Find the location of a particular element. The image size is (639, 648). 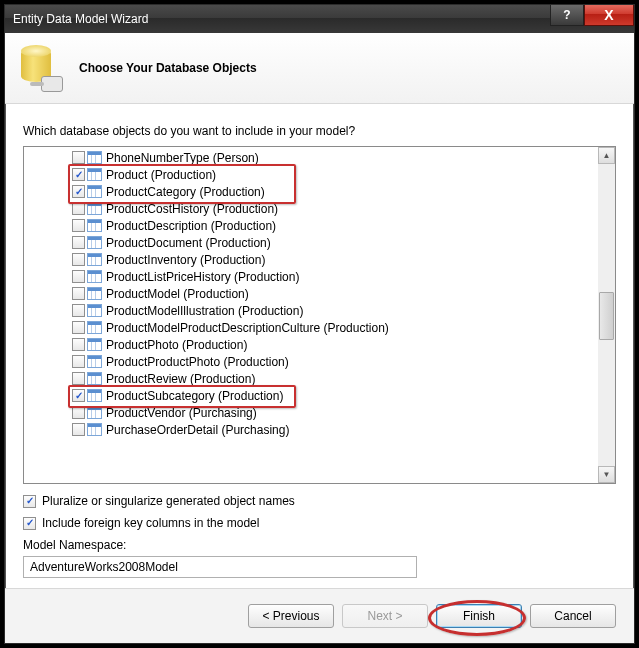

table-row: PurchaseOrderDetail (Purchasing) is located at coordinates (335, 430).